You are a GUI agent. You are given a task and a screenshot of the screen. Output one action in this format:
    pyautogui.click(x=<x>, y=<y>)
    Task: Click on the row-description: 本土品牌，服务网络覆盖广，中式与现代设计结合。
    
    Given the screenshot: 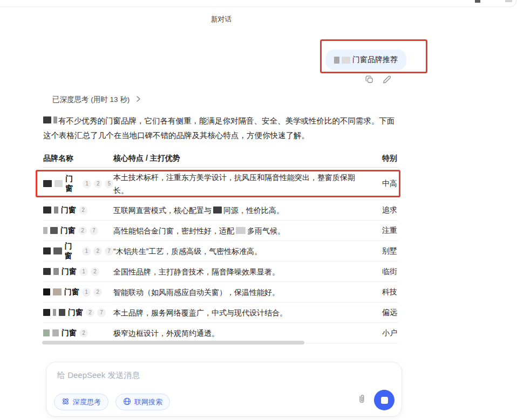 What is the action you would take?
    pyautogui.click(x=248, y=313)
    